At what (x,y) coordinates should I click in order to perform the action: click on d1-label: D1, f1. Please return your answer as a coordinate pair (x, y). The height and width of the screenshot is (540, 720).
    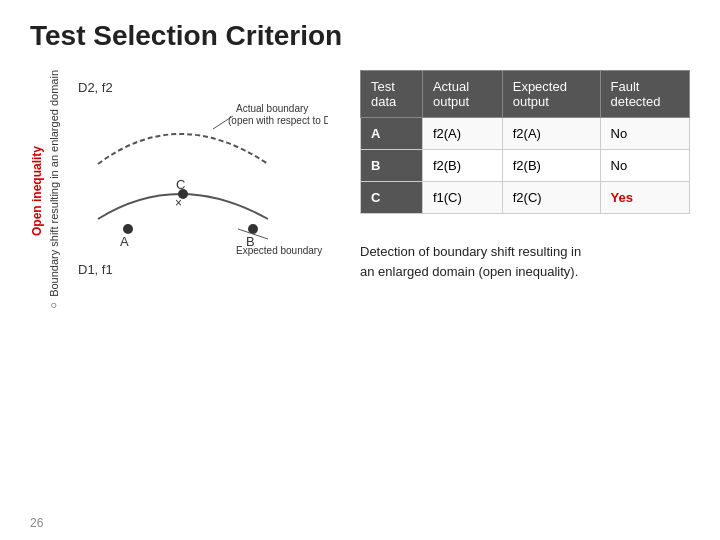
    Looking at the image, I should click on (96, 270).